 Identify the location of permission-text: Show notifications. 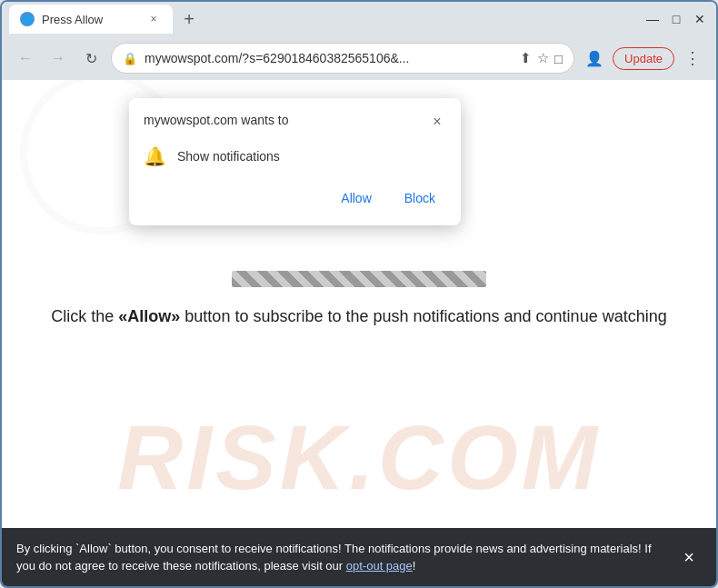
(229, 156).